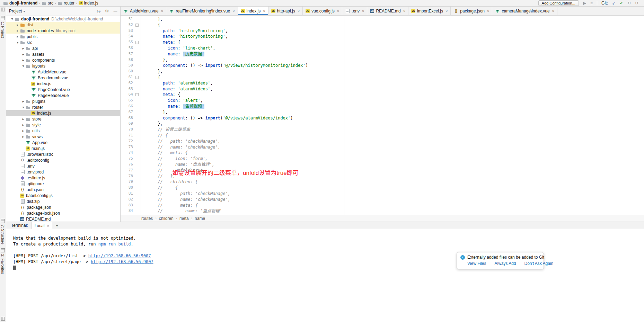  Describe the element at coordinates (63, 166) in the screenshot. I see `tree-item-env: .env` at that location.